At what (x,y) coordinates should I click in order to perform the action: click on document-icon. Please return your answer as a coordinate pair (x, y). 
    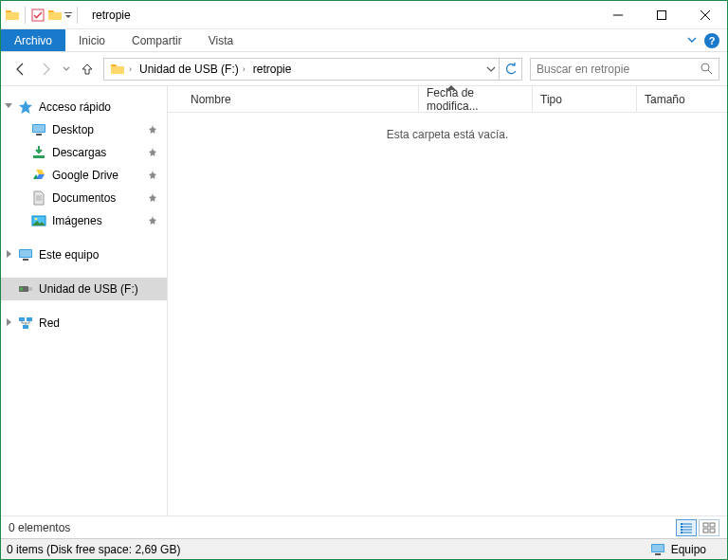
    Looking at the image, I should click on (39, 198).